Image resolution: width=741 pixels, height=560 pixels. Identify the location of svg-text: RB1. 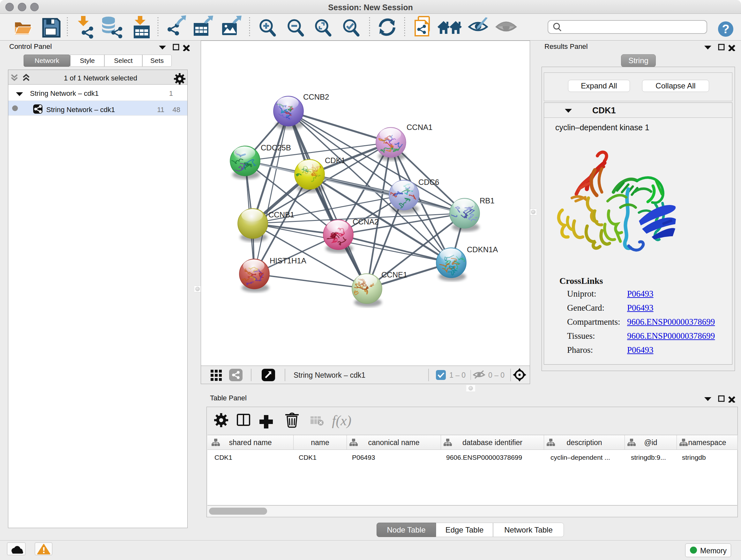
(487, 201).